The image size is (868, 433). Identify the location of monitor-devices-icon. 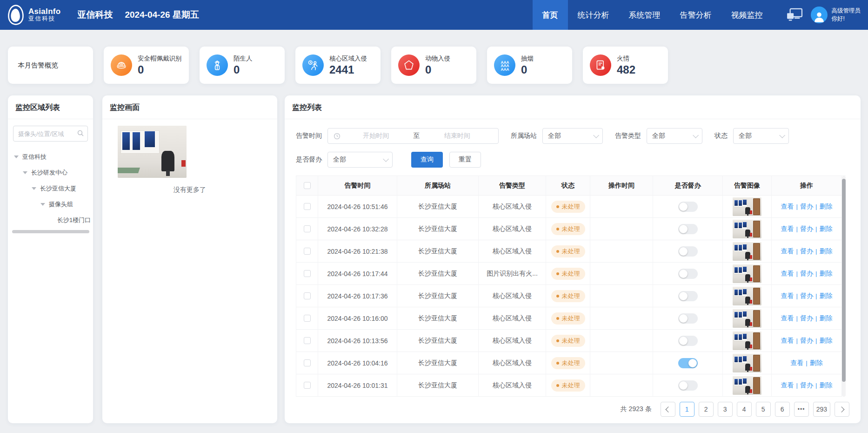
(795, 15).